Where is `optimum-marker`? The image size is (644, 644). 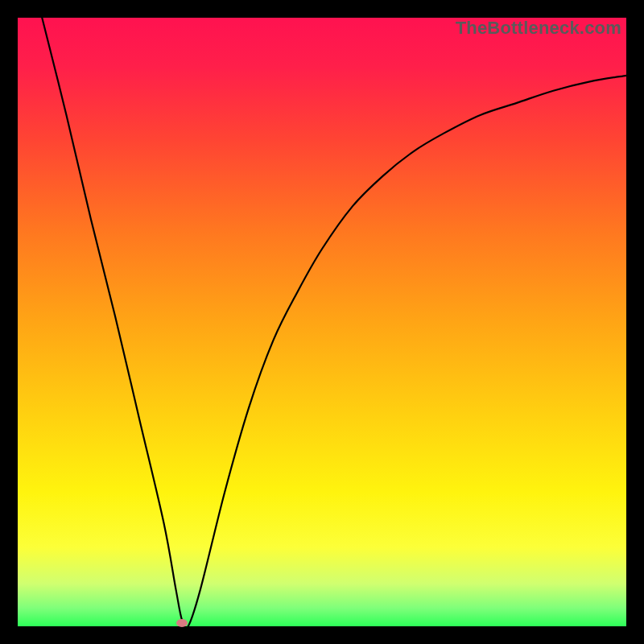
optimum-marker is located at coordinates (182, 623).